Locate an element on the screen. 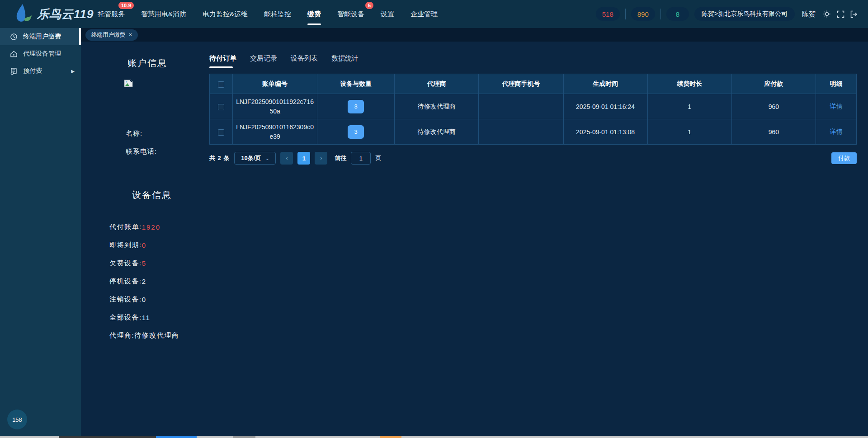 Image resolution: width=868 pixels, height=438 pixels. col-created-at: 生成时间 is located at coordinates (605, 84).